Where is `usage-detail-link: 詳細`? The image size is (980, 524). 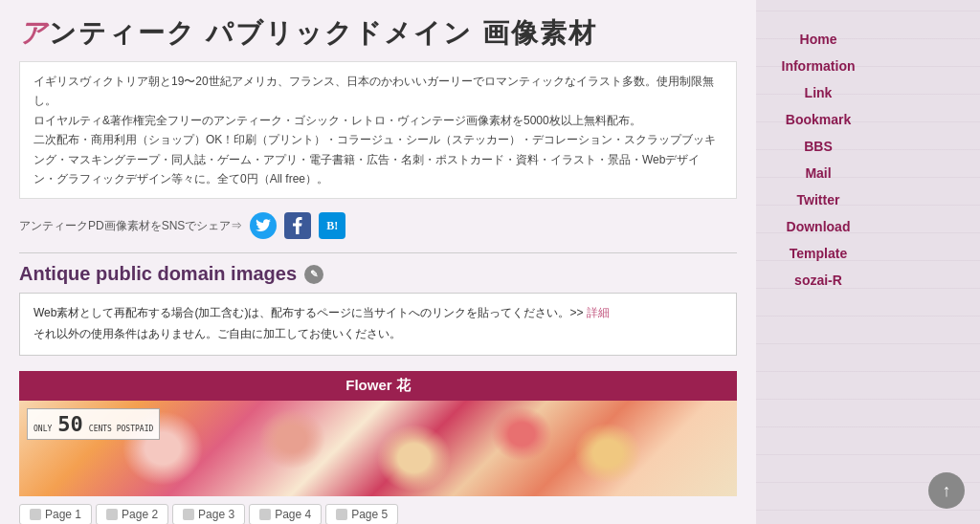
usage-detail-link: 詳細 is located at coordinates (598, 313).